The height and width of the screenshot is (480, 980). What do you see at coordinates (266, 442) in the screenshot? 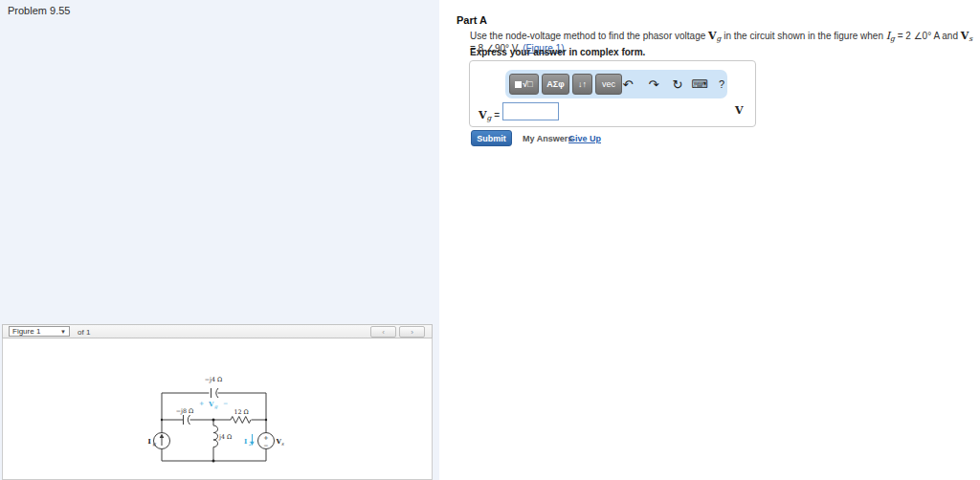
I see `voltage-source: + −` at bounding box center [266, 442].